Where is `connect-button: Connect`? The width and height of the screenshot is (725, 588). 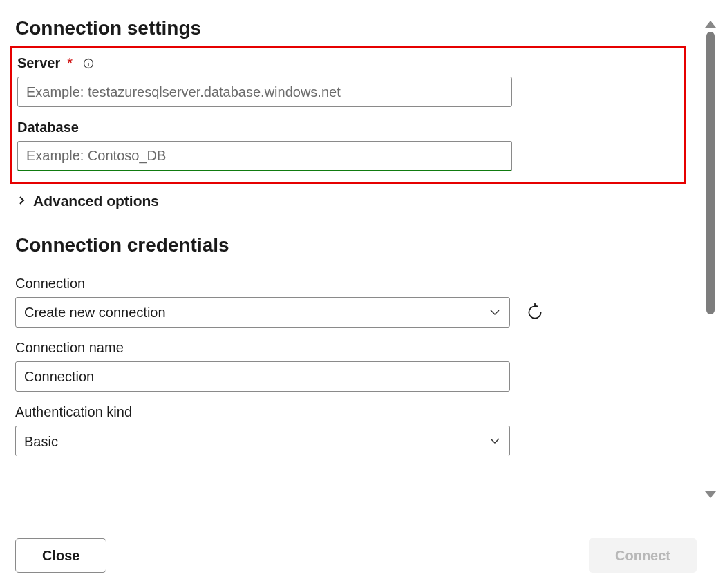 connect-button: Connect is located at coordinates (643, 556).